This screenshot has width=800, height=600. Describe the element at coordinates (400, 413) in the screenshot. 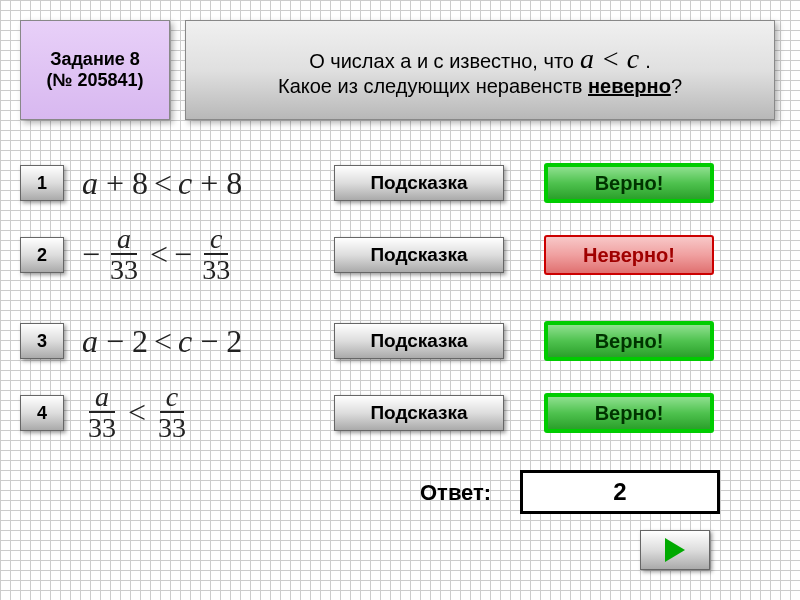

I see `option-row-4: 4 a33<c33 Подсказка Верно!` at that location.